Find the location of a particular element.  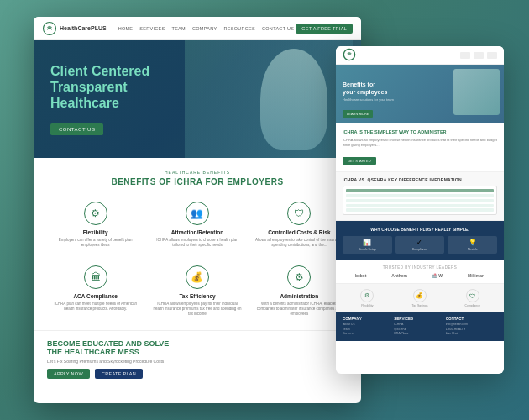

benefit-aca-desc: ICHRA plan can meet multiple needs of Am… is located at coordinates (96, 307).